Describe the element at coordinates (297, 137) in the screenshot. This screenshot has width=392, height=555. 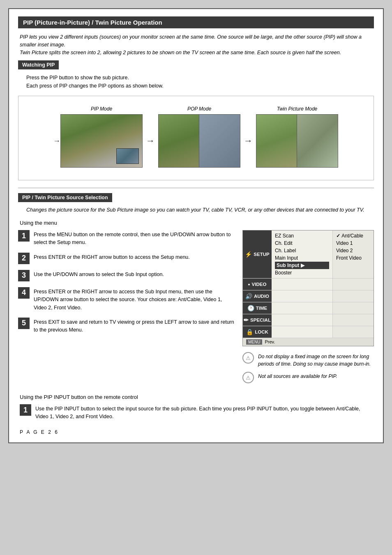
I see `twin-mode-block: Twin Picture Mode` at that location.